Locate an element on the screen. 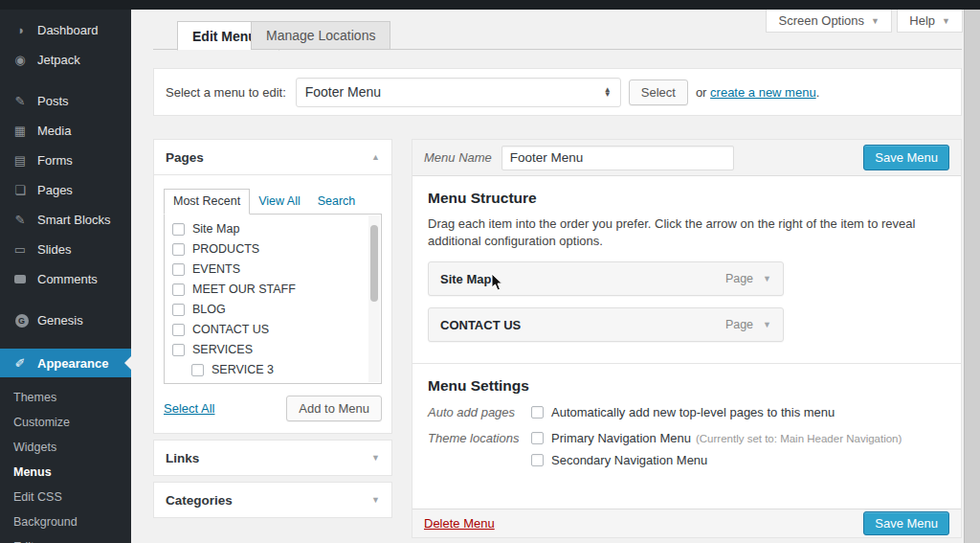 This screenshot has height=543, width=980. submenu-item-widgets: Widgets is located at coordinates (65, 447).